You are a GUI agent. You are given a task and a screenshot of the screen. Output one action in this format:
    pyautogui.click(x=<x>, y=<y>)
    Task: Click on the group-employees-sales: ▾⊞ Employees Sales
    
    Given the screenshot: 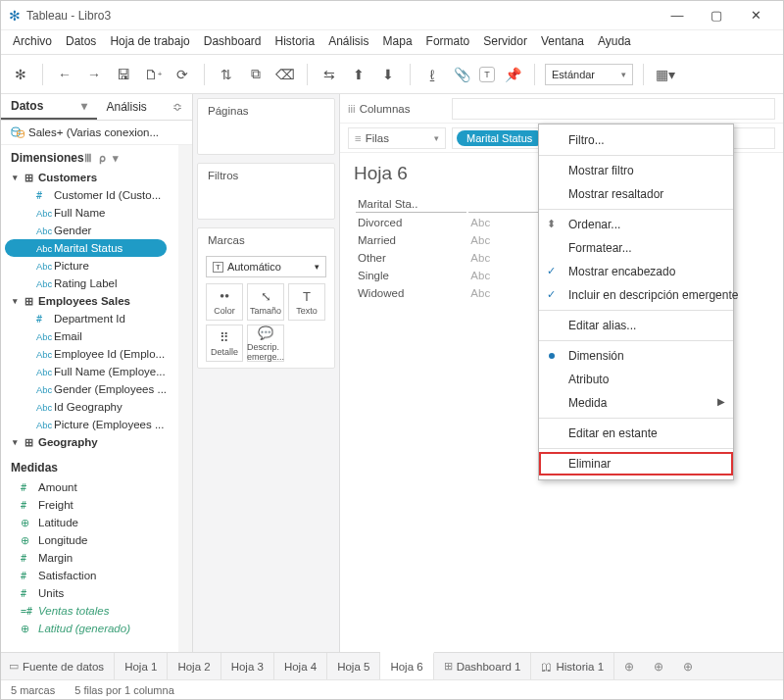 What is the action you would take?
    pyautogui.click(x=98, y=301)
    